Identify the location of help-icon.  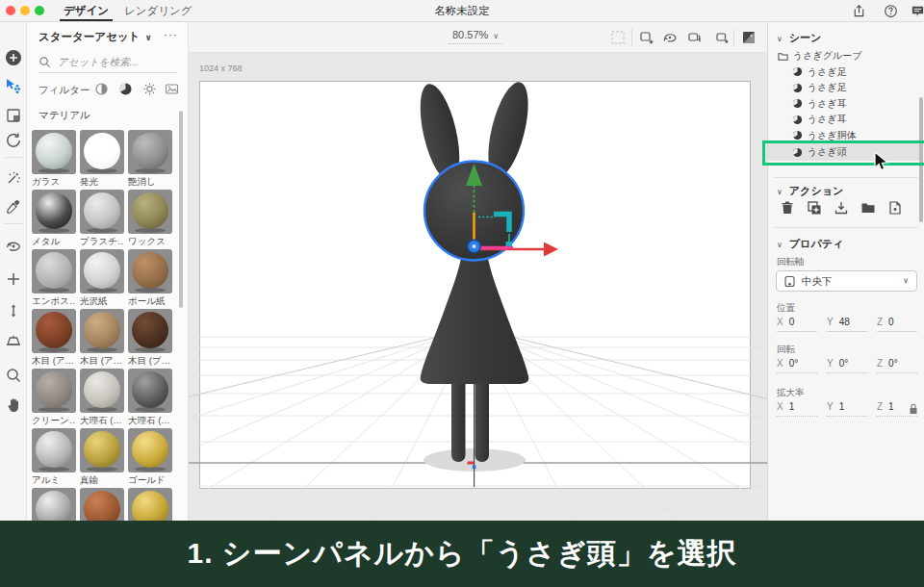
(891, 12).